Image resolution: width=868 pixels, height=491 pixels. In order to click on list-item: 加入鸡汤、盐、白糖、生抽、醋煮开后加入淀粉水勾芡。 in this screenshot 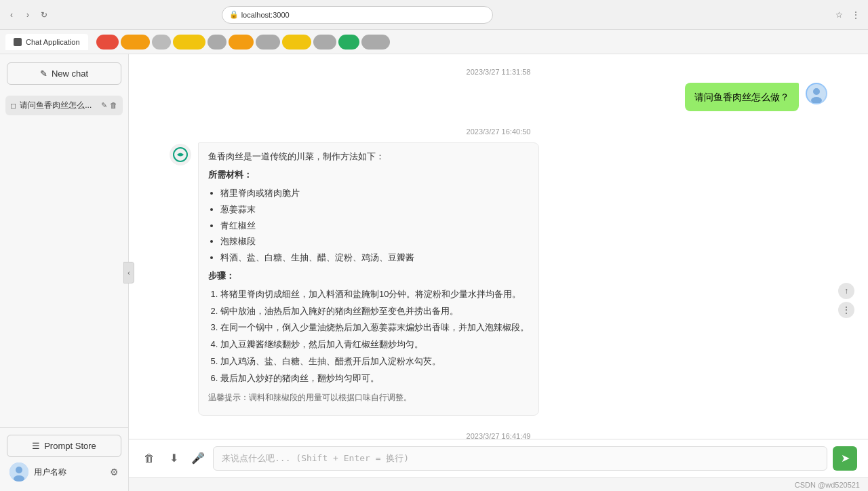, I will do `click(374, 362)`.